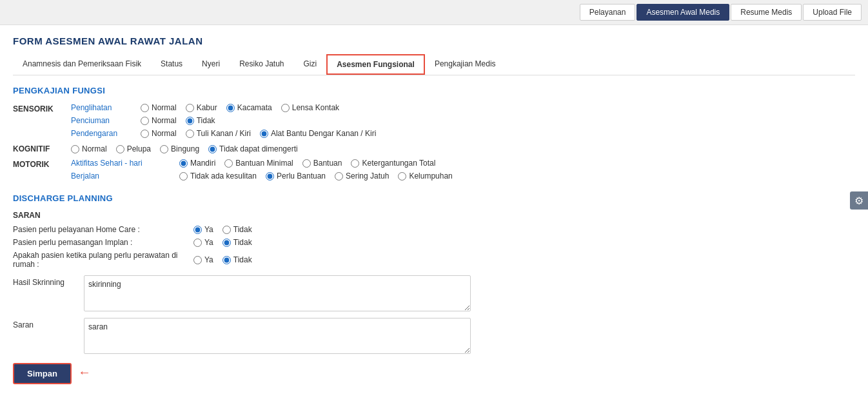  What do you see at coordinates (43, 374) in the screenshot?
I see `simpan-button: Simpan` at bounding box center [43, 374].